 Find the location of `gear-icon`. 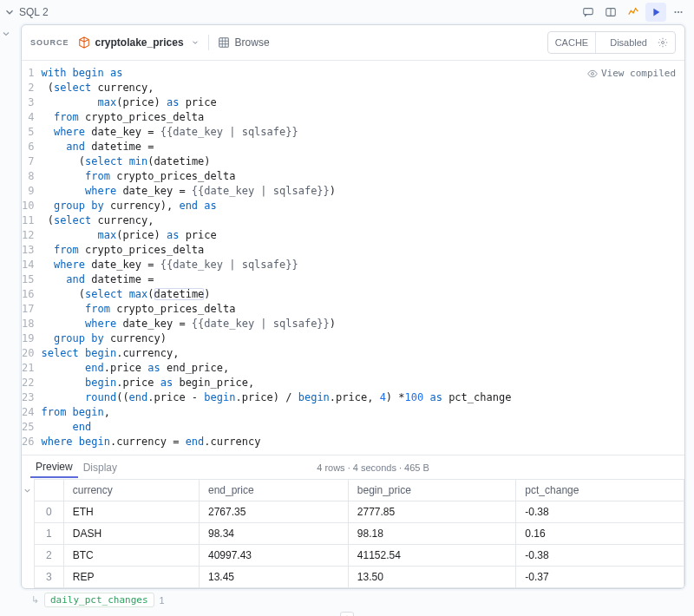

gear-icon is located at coordinates (663, 43).